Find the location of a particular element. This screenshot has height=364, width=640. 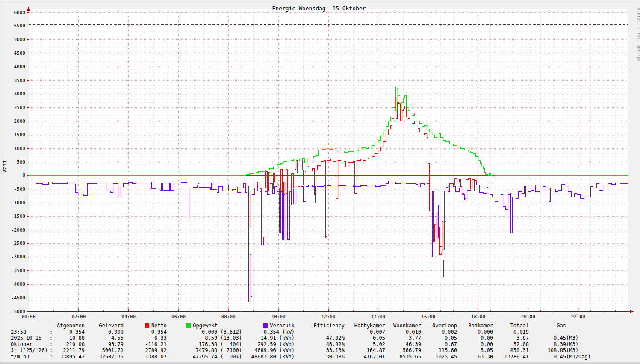

table-cell: 0.019 is located at coordinates (511, 332).